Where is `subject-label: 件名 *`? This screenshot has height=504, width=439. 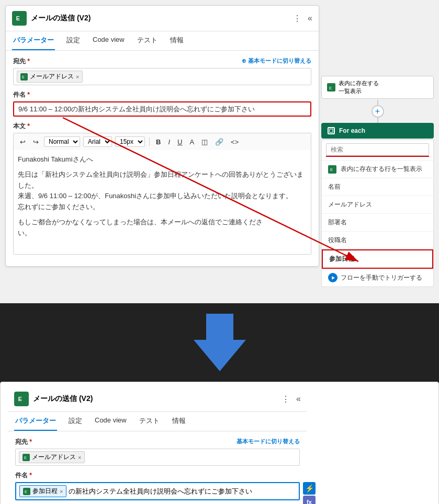
subject-label: 件名 * is located at coordinates (162, 95).